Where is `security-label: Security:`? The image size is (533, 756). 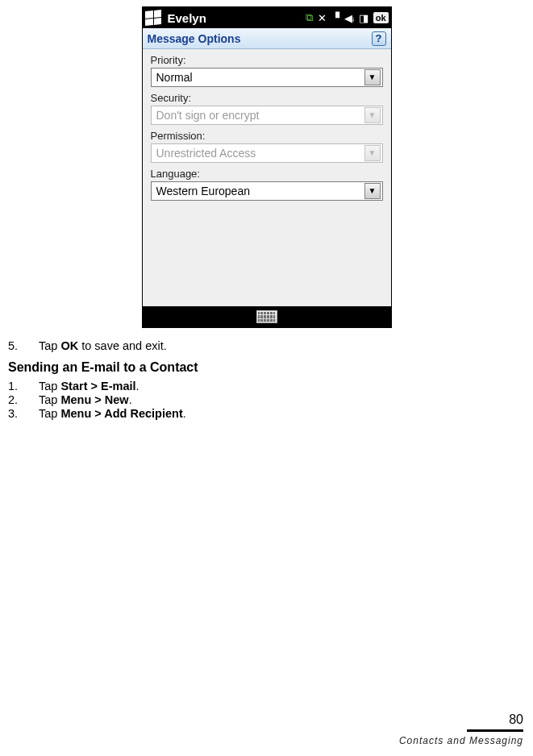
security-label: Security: is located at coordinates (267, 98).